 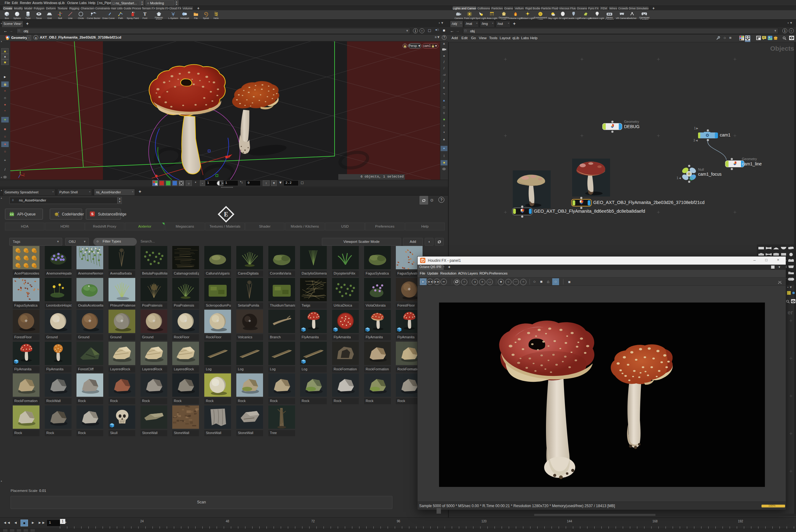 I want to click on svg-text: 192, so click(x=740, y=521).